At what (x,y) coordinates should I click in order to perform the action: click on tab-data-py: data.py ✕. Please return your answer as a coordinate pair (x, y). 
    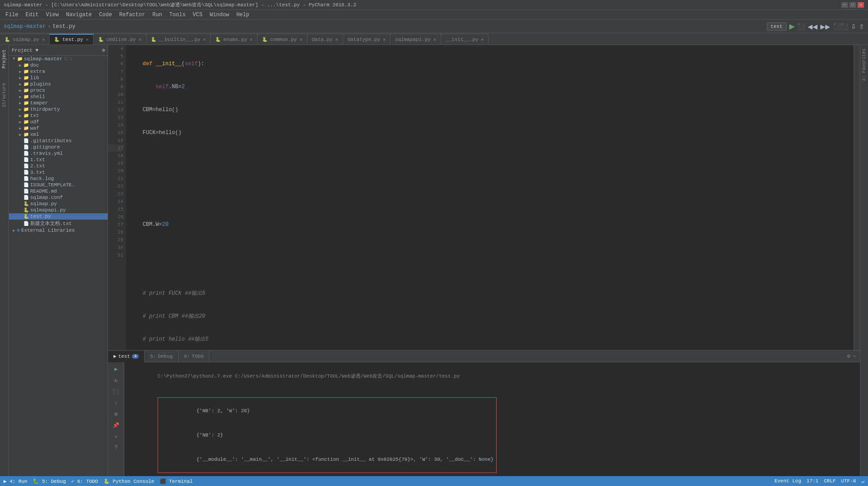
    Looking at the image, I should click on (325, 39).